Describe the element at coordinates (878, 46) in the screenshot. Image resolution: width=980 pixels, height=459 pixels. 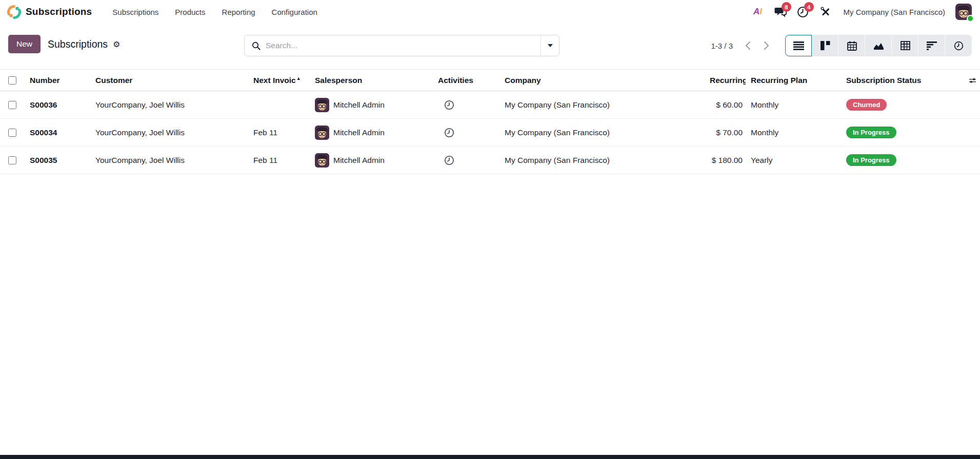
I see `view-graph-button` at that location.